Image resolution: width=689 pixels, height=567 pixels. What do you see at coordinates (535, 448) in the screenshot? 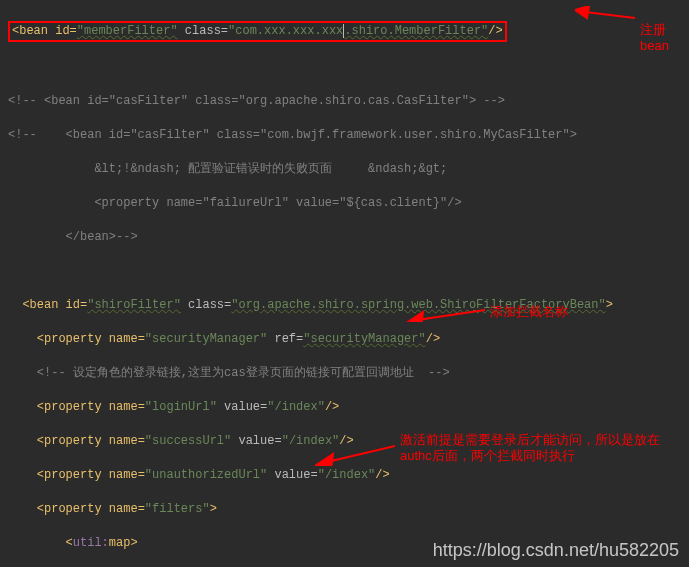
I see `annotation-text: 激活前提是需要登录后才能访问，所以是放在authc后面，两个拦截同时执行` at bounding box center [535, 448].